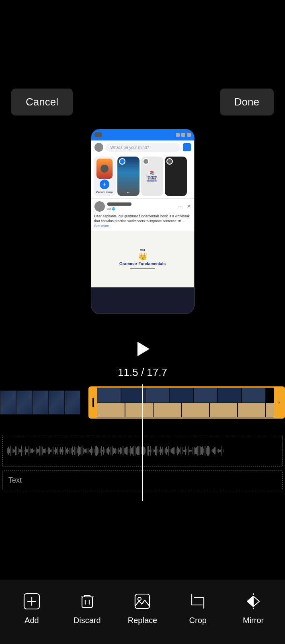 This screenshot has width=285, height=644. What do you see at coordinates (105, 192) in the screenshot?
I see `create-story-label: Create story` at bounding box center [105, 192].